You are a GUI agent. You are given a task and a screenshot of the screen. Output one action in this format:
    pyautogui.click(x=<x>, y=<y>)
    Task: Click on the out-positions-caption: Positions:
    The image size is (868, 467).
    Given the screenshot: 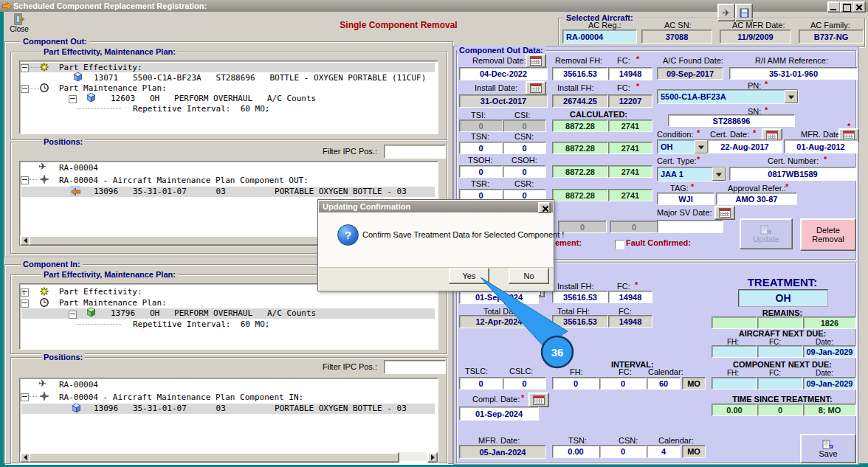 What is the action you would take?
    pyautogui.click(x=63, y=142)
    